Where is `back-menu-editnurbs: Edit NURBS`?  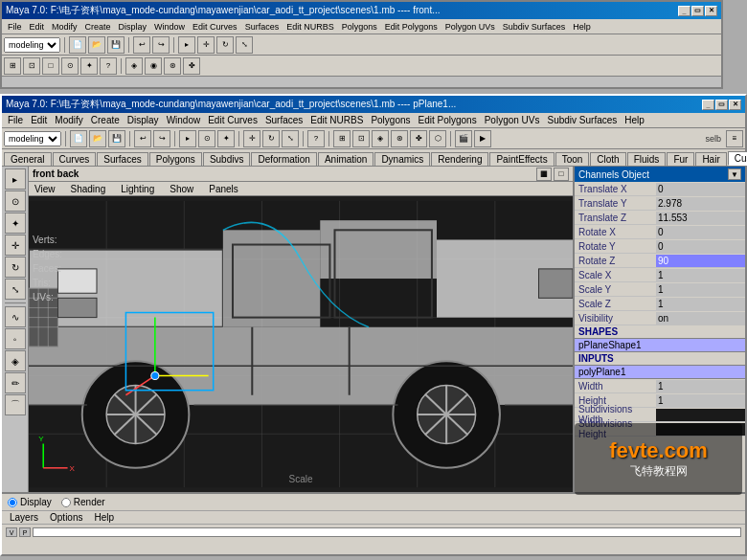
back-menu-editnurbs: Edit NURBS is located at coordinates (310, 27).